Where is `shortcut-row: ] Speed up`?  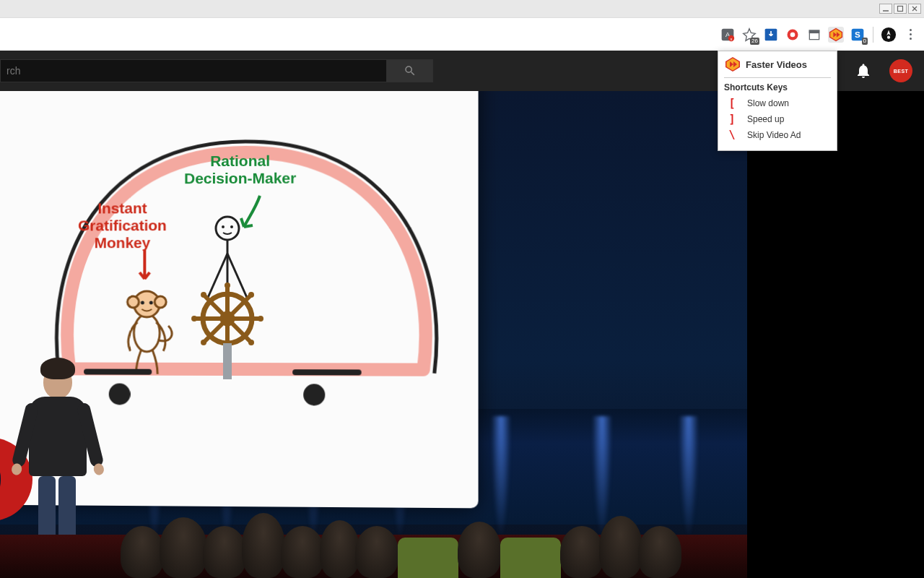
shortcut-row: ] Speed up is located at coordinates (777, 119).